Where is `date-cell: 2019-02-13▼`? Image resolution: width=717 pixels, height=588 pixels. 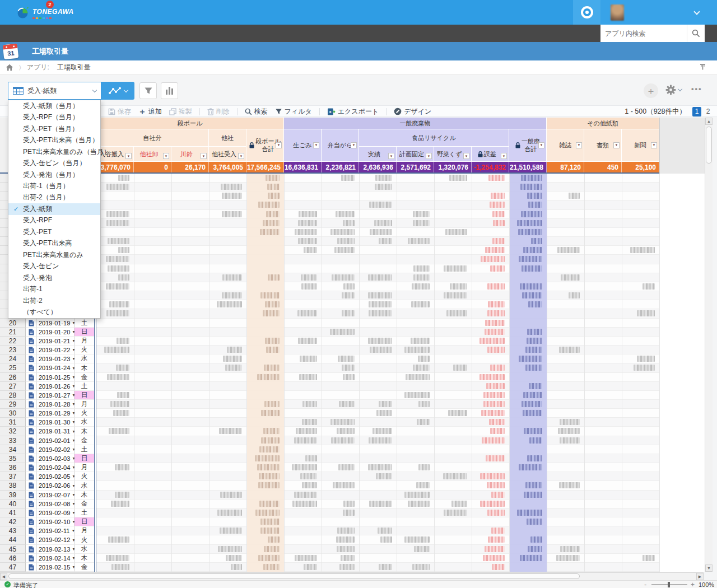 date-cell: 2019-02-13▼ is located at coordinates (56, 549).